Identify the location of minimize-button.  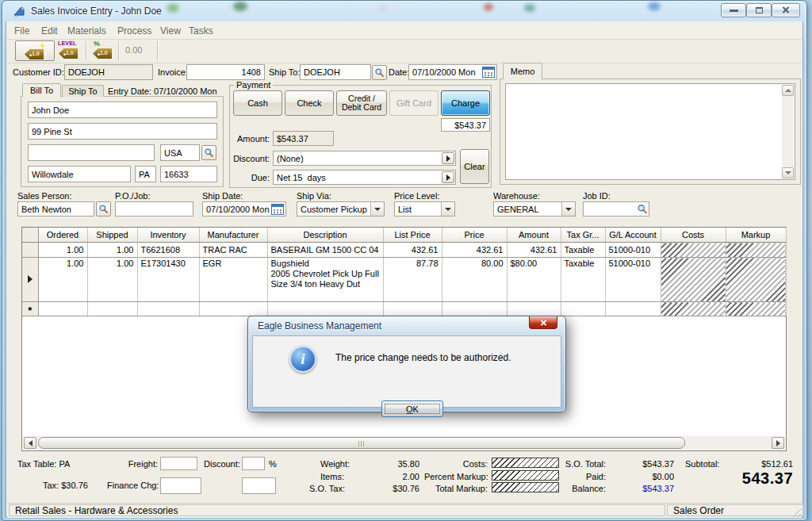
(733, 10).